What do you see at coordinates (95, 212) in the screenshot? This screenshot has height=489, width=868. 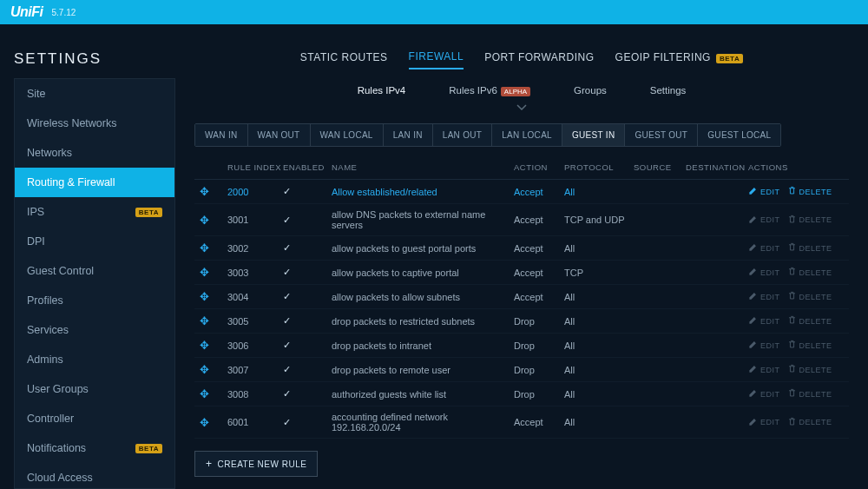 I see `sidebar-item-ips: IPSBETA` at bounding box center [95, 212].